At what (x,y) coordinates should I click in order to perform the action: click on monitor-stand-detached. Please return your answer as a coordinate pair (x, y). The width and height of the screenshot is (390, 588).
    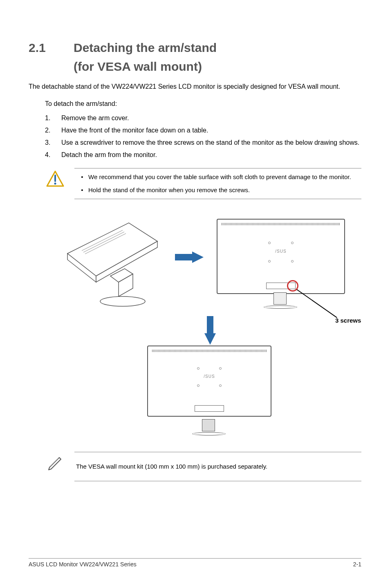
    Looking at the image, I should click on (208, 427).